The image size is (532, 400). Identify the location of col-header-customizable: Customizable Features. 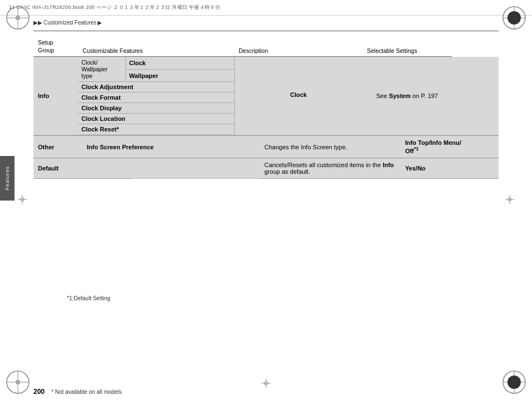
(156, 47).